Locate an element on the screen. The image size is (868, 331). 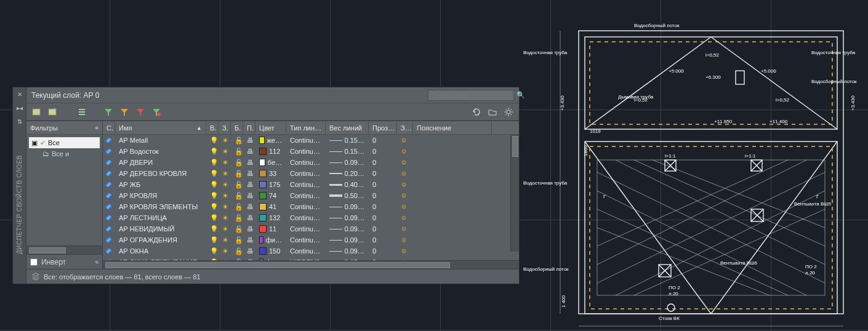
grid-hscroll is located at coordinates (311, 265).